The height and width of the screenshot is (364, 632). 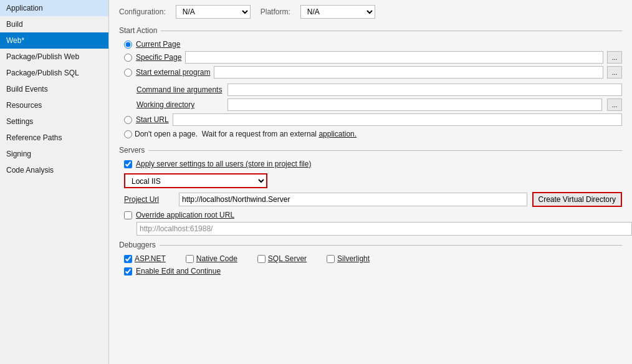 I want to click on current-page-radio, so click(x=128, y=45).